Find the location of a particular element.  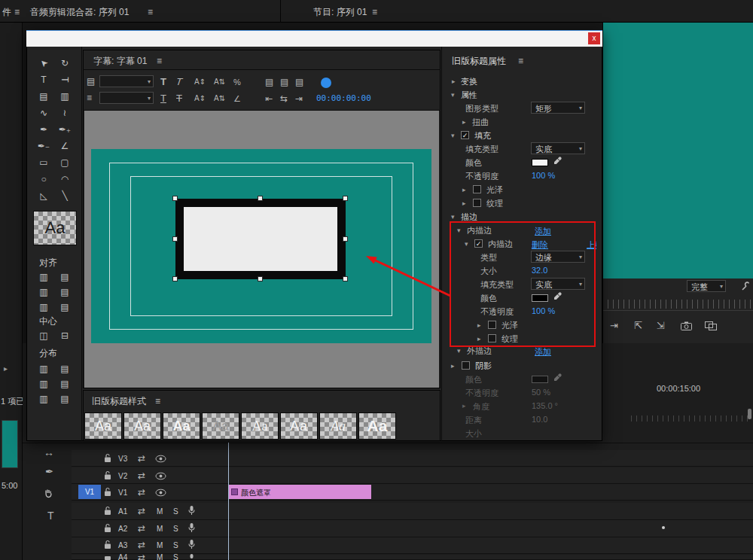

handle-top-left is located at coordinates (175, 199).